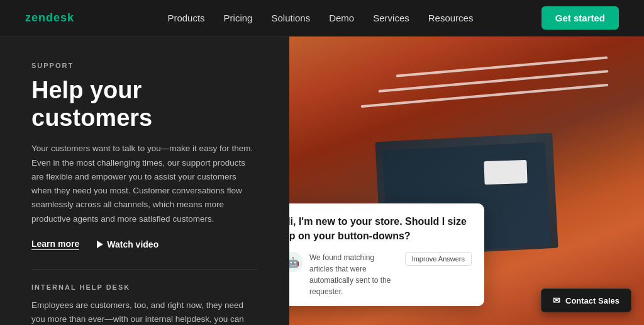 This screenshot has height=325, width=644. What do you see at coordinates (294, 262) in the screenshot?
I see `bot-icon: 🤖` at bounding box center [294, 262].